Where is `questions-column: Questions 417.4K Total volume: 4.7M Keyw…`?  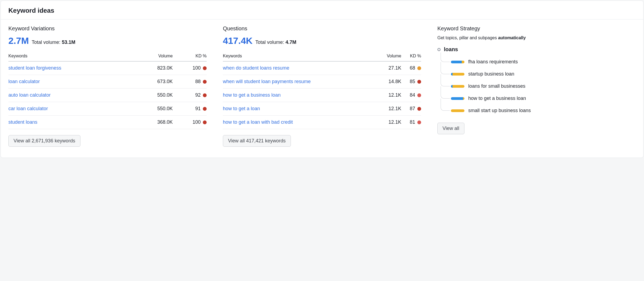
questions-column: Questions 417.4K Total volume: 4.7M Keyw… is located at coordinates (322, 86).